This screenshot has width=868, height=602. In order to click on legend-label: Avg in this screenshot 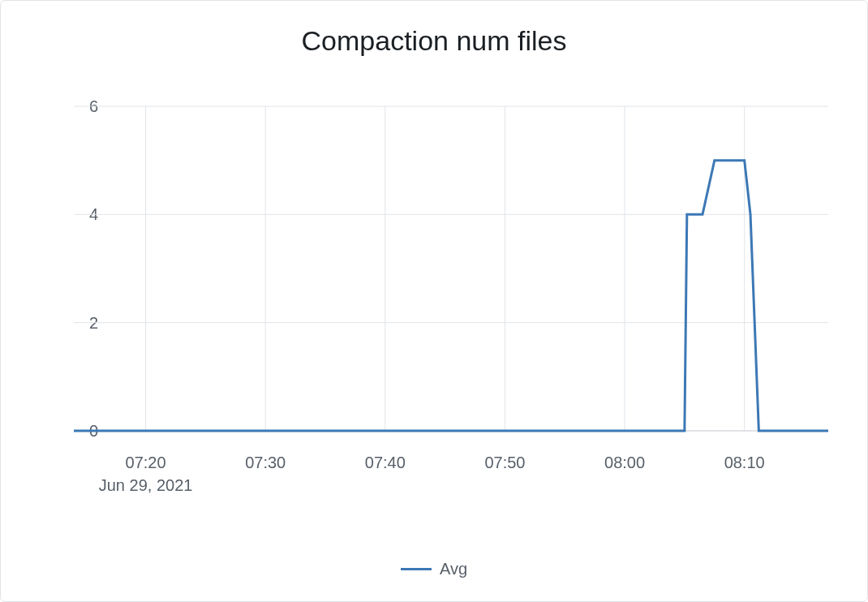, I will do `click(453, 570)`.